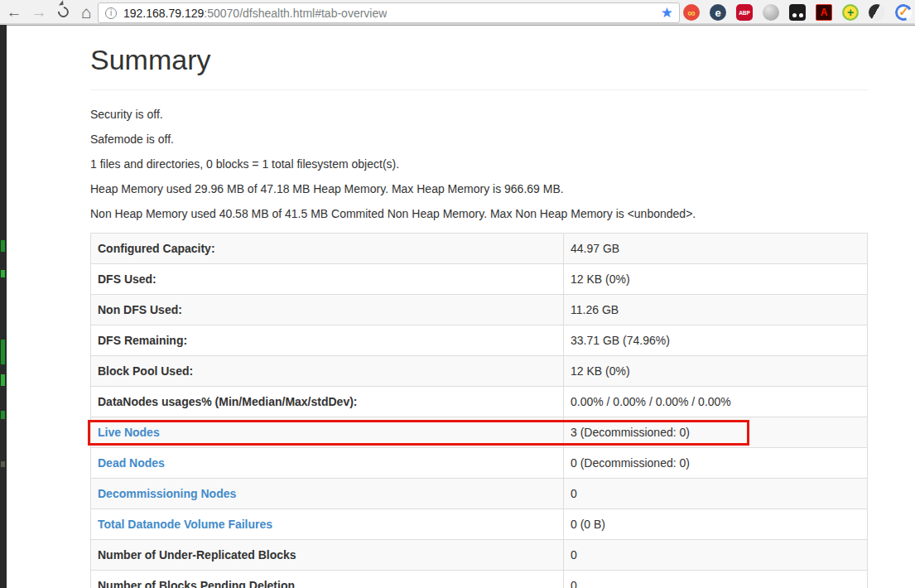 The height and width of the screenshot is (588, 915). I want to click on table-row-under-replicated-blocks: Number of Under-Replicated Blocks 0, so click(479, 555).